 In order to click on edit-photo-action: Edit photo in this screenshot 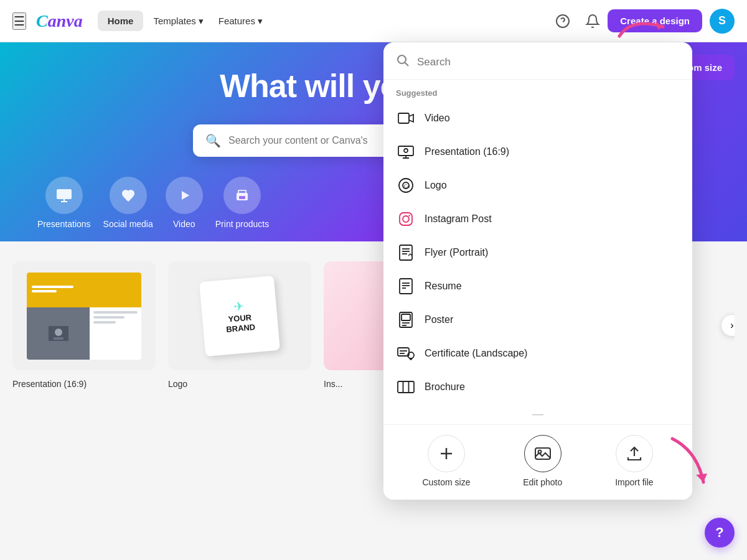, I will do `click(543, 461)`.